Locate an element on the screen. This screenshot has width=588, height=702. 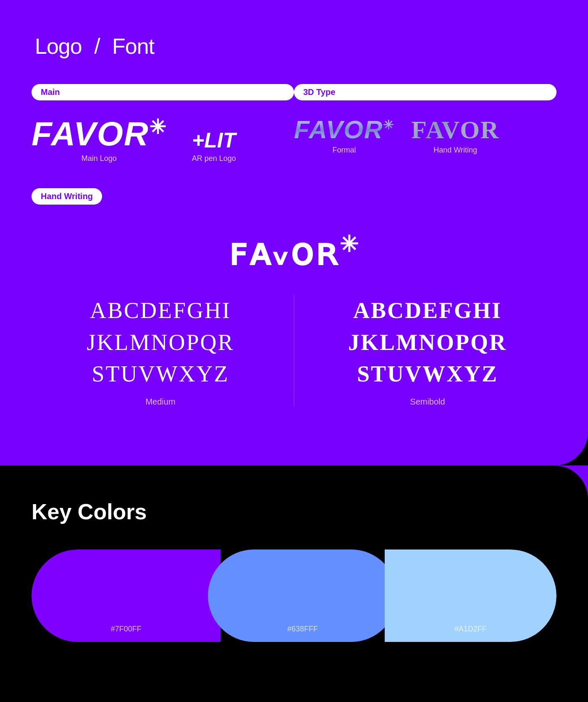
3d-logos-inner: FAVOR✳ Formal FAVOR Hand Writing is located at coordinates (425, 136).